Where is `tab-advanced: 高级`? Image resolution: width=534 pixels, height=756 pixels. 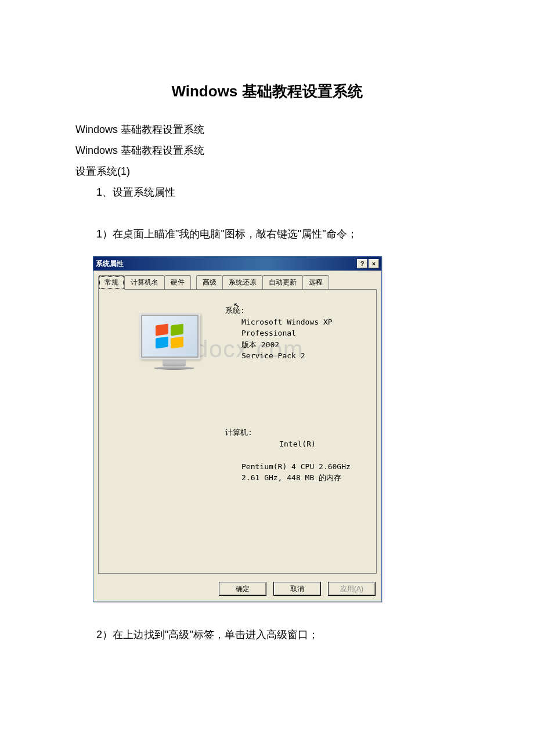 tab-advanced: 高级 is located at coordinates (210, 282).